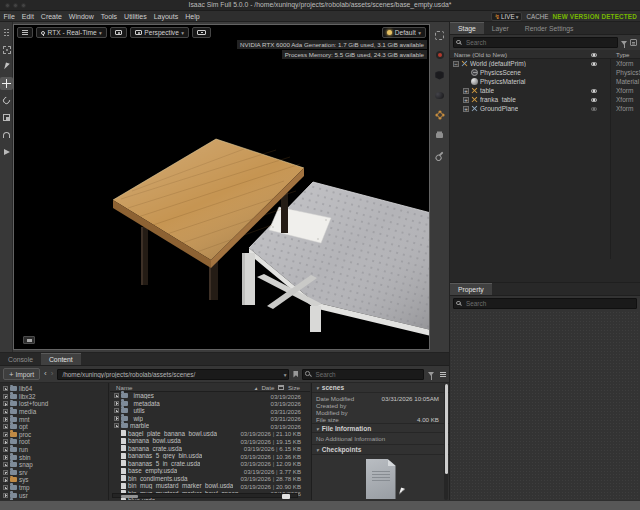 The width and height of the screenshot is (640, 510). I want to click on details-scrollbar, so click(446, 442).